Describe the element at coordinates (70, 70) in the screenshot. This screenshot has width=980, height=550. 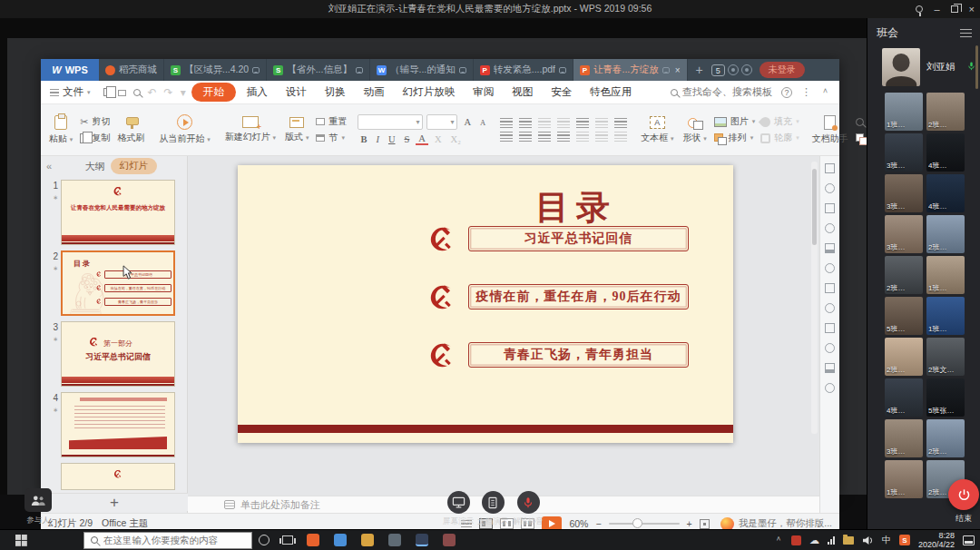
I see `wps-logo-tab: W WPS` at that location.